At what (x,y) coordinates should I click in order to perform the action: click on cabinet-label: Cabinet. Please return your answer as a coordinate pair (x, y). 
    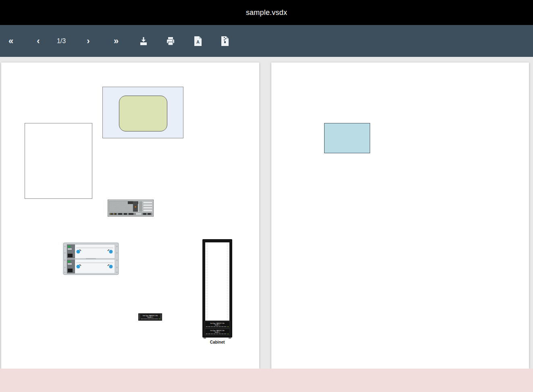
    Looking at the image, I should click on (217, 342).